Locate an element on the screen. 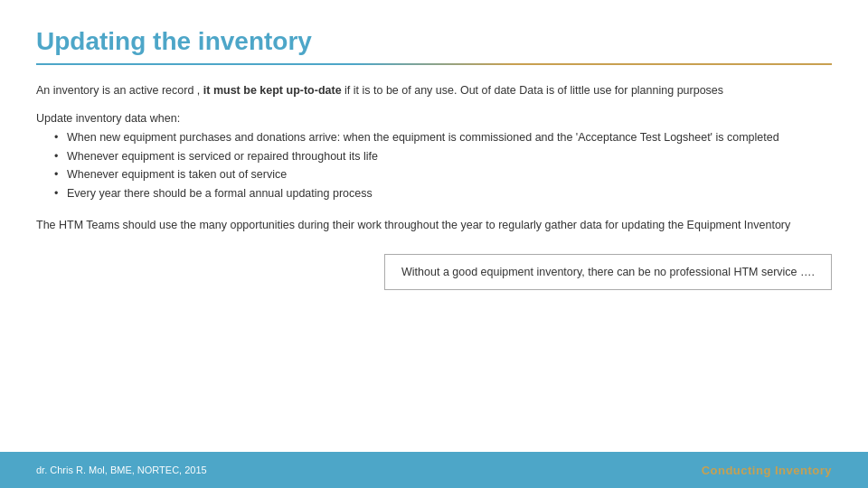  intro-bold: it must be kept up-to-date is located at coordinates (273, 90).